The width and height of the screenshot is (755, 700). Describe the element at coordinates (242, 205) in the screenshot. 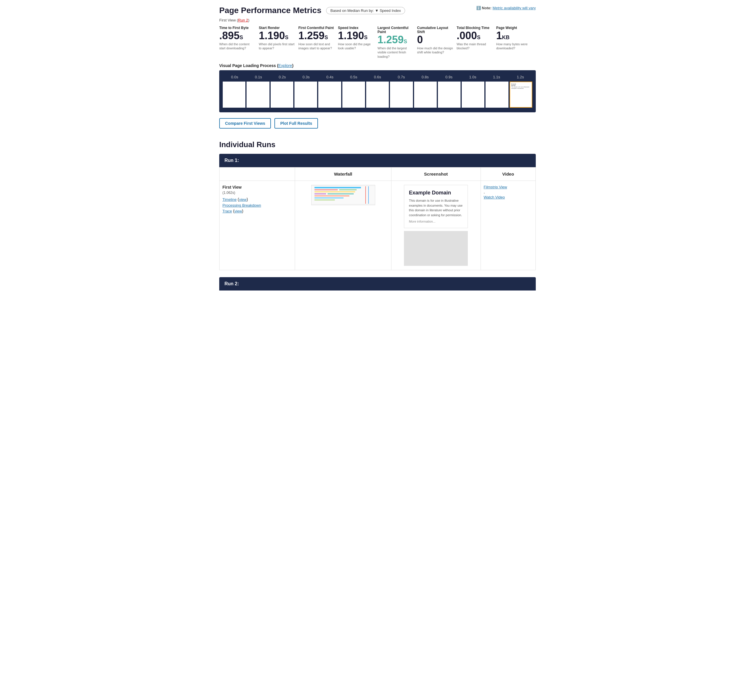

I see `processing-breakdown-link: Processing Breakdown` at that location.